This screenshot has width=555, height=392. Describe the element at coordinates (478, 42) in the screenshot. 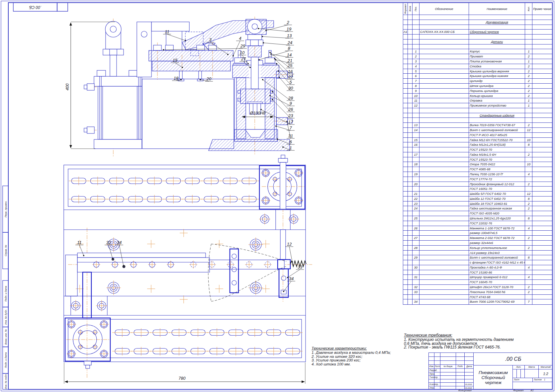

I see `table-row: Детали` at that location.